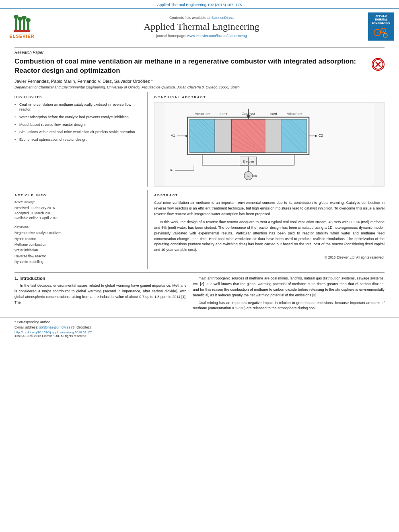  What do you see at coordinates (289, 294) in the screenshot?
I see `body-right-text: main anthropogenic sources of methane ar…` at bounding box center [289, 294].